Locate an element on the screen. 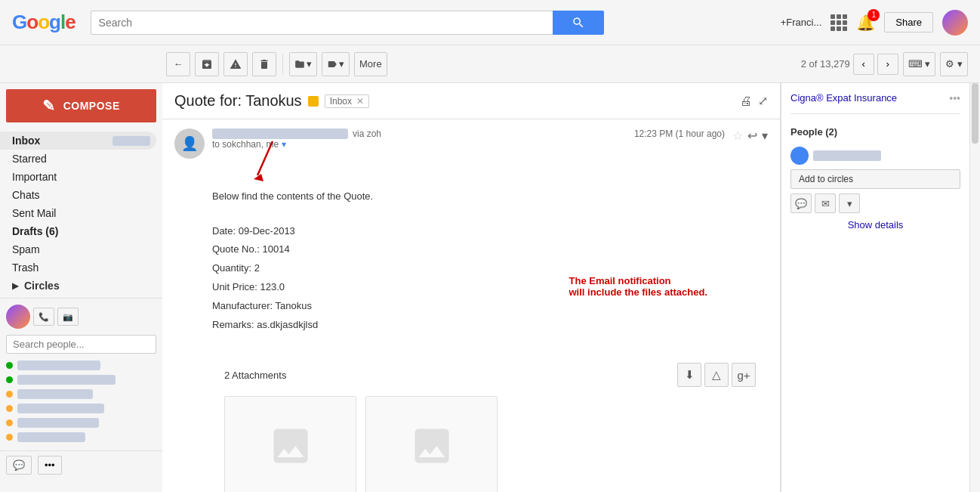  ad-text: Cigna® Expat Insurance is located at coordinates (844, 98).